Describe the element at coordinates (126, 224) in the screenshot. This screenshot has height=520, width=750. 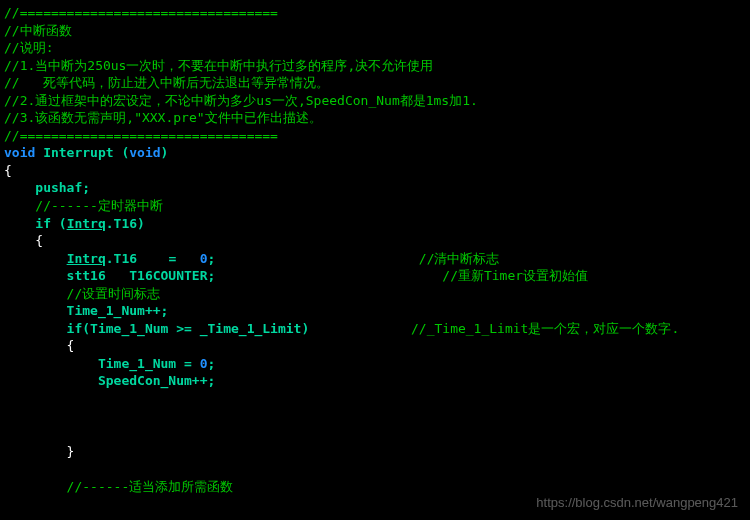
I see `if-tail: .T16)` at that location.